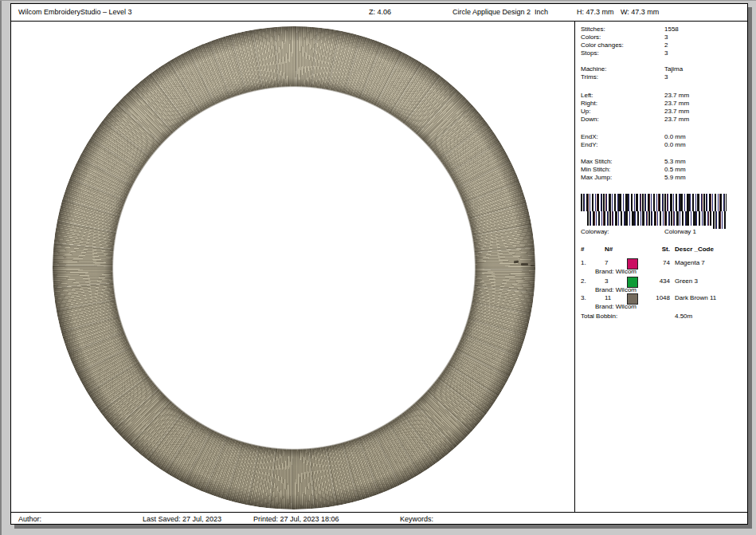  I want to click on stat-value: 1558, so click(703, 30).